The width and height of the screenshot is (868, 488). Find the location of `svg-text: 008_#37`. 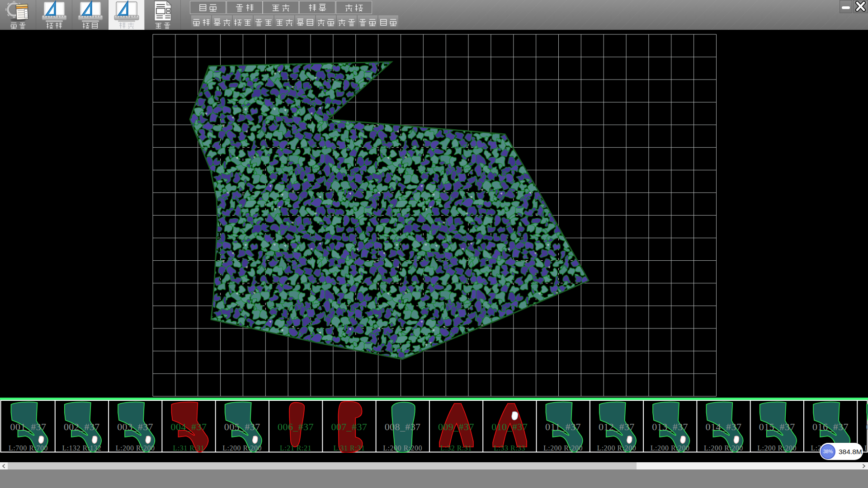

svg-text: 008_#37 is located at coordinates (403, 427).